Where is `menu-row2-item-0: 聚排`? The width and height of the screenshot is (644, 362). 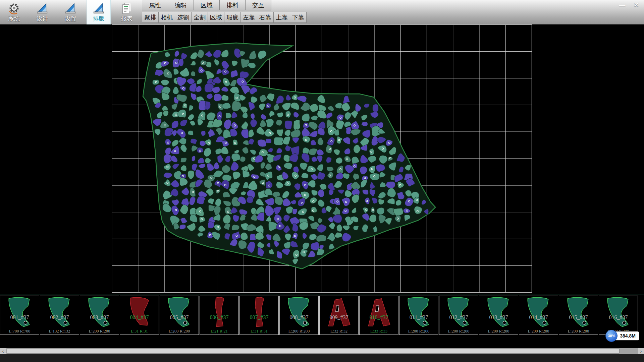 menu-row2-item-0: 聚排 is located at coordinates (150, 17).